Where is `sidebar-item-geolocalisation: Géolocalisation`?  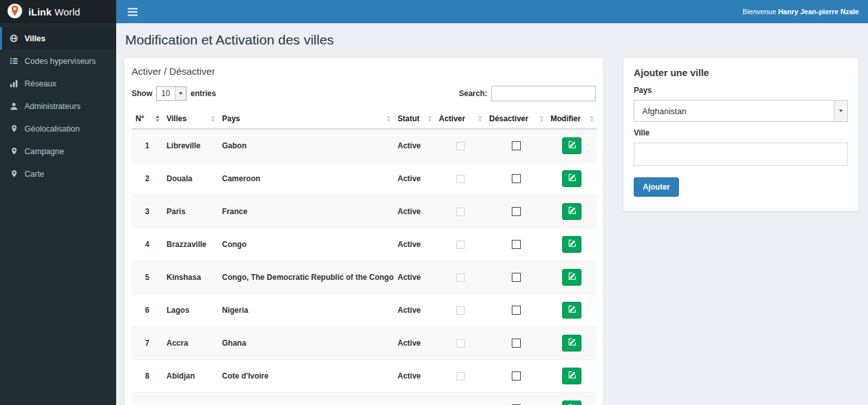 sidebar-item-geolocalisation: Géolocalisation is located at coordinates (58, 129).